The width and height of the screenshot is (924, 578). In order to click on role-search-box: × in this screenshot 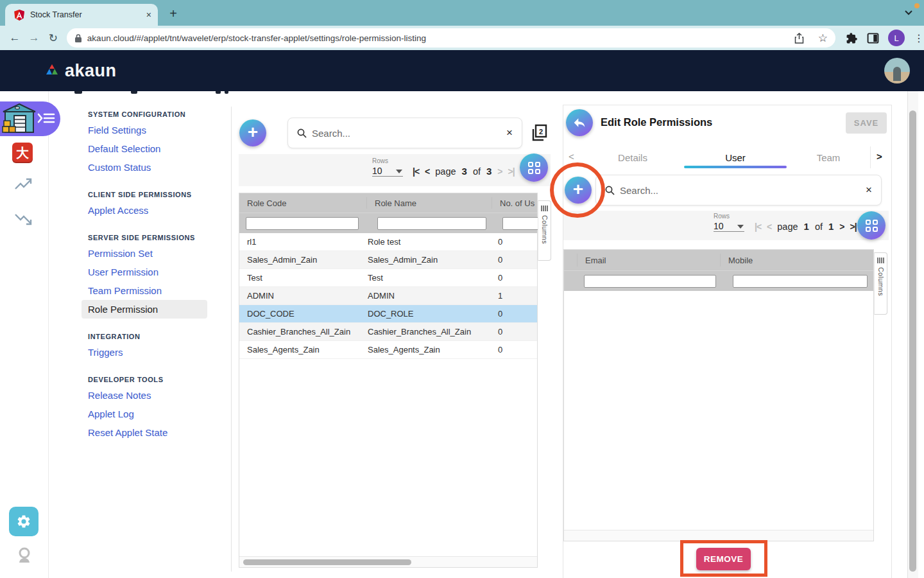, I will do `click(405, 133)`.